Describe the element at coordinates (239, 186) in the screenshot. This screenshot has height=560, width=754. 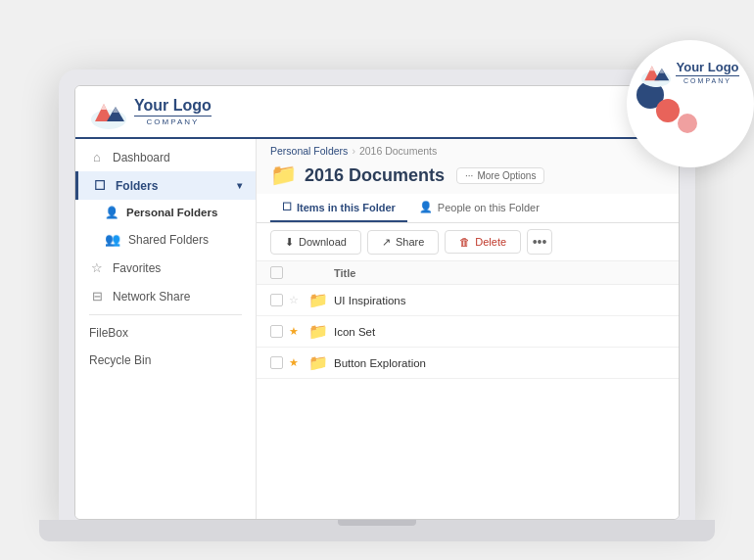
I see `chevron-down-icon: ▾` at that location.